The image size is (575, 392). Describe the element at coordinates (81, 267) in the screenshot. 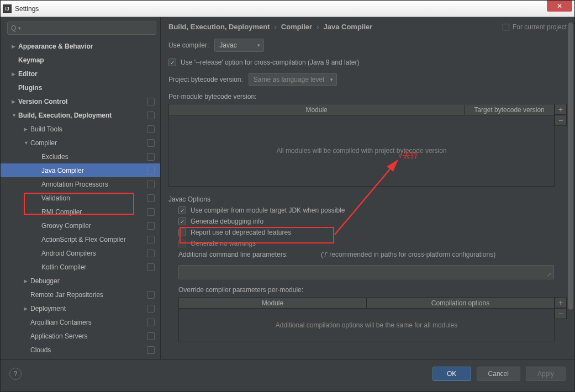

I see `tree-item-kotlin-compiler: Kotlin Compiler` at that location.